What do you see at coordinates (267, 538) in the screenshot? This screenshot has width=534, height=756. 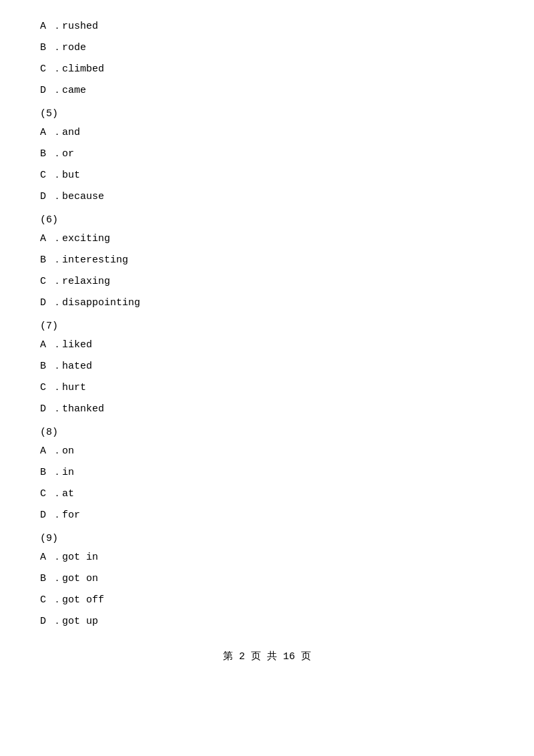 I see `question-number-5: (9)` at bounding box center [267, 538].